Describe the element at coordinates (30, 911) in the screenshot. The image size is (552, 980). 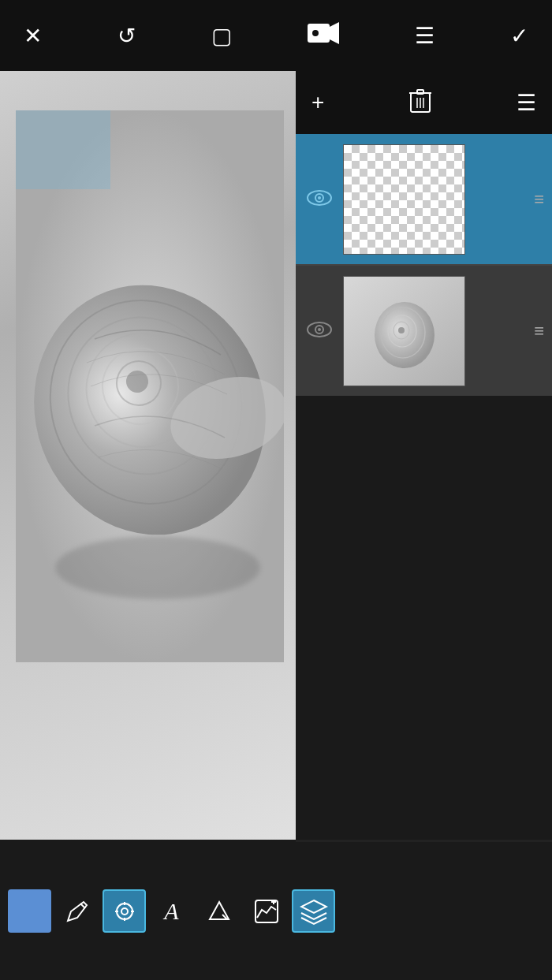
I see `current-color-swatch` at that location.